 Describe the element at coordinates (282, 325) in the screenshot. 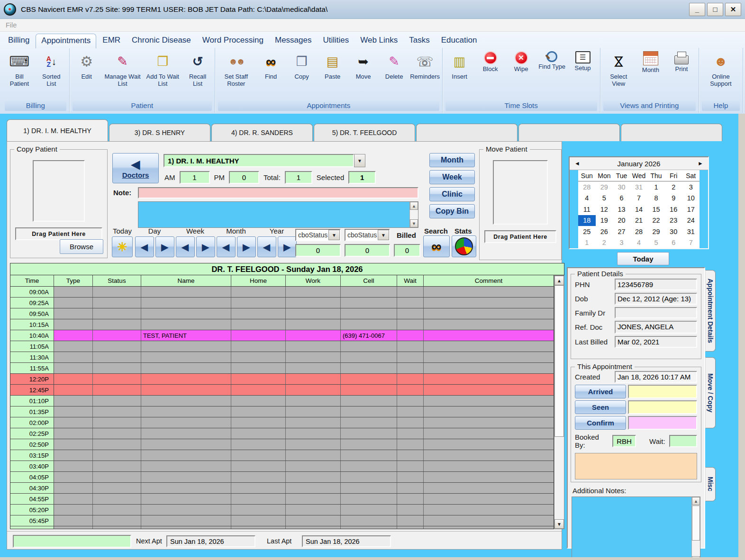

I see `schedule-row-10-15a: 10:15A` at that location.